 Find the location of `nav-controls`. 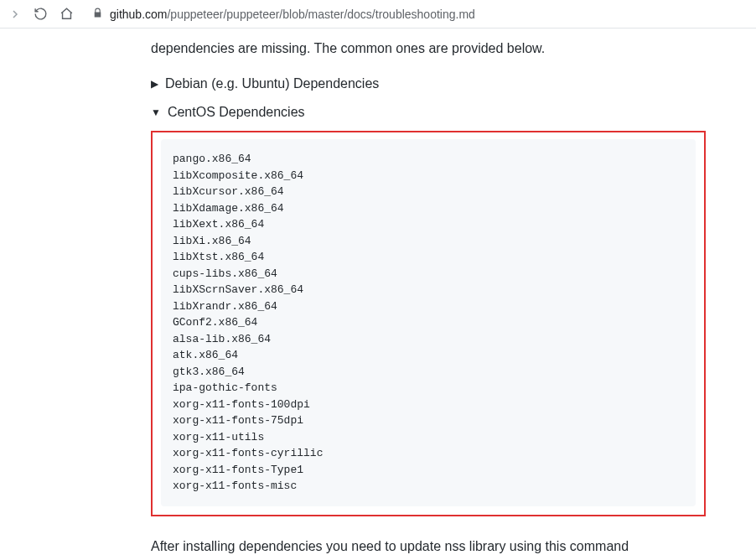

nav-controls is located at coordinates (41, 13).